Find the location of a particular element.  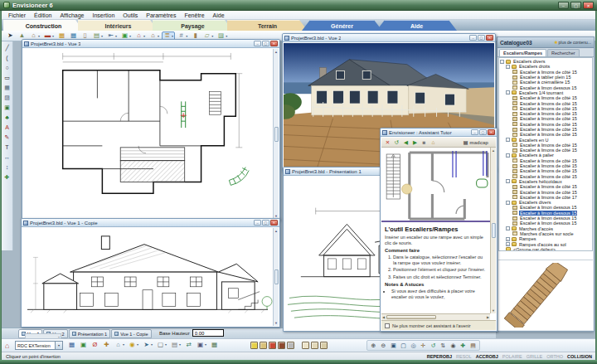

elevation-icon: ↕ is located at coordinates (7, 167).